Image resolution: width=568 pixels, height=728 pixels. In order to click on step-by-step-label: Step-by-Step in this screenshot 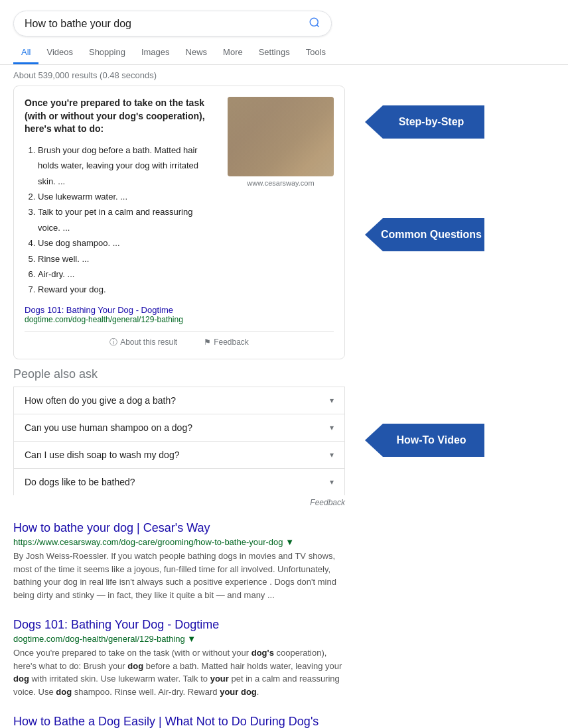, I will do `click(431, 122)`.